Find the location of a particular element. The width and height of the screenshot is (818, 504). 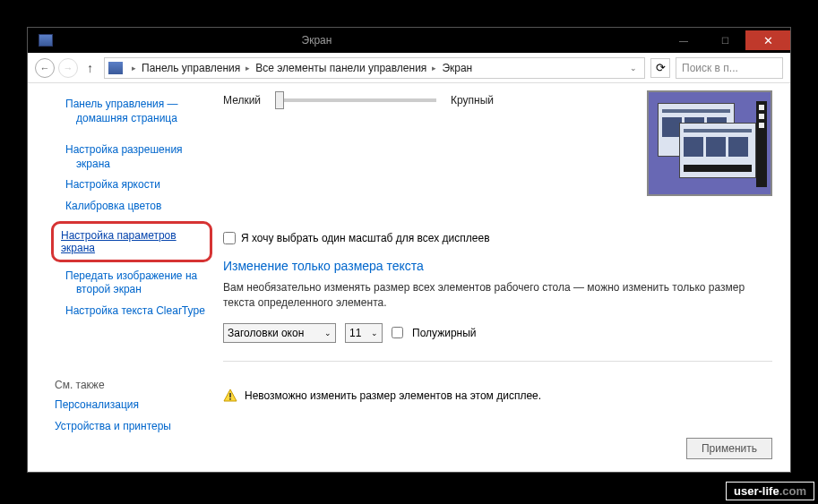

divider is located at coordinates (498, 362).